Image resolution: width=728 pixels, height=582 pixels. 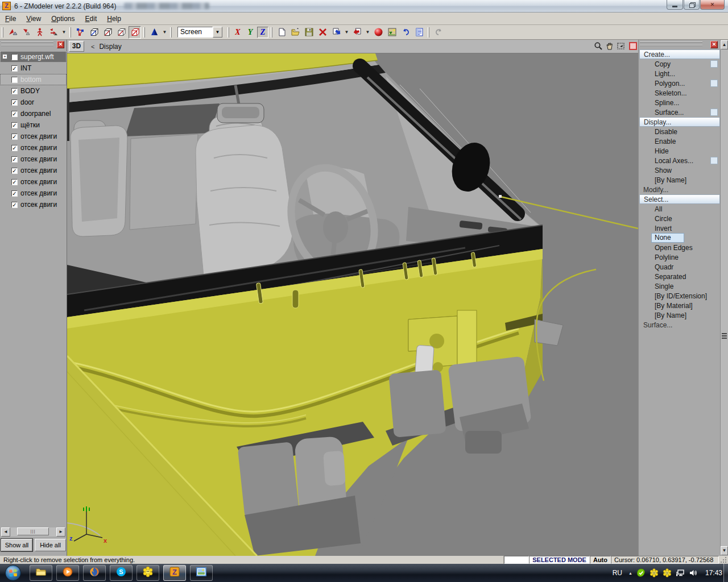 What do you see at coordinates (175, 573) in the screenshot?
I see `taskbar-zmodeler-button: Z` at bounding box center [175, 573].